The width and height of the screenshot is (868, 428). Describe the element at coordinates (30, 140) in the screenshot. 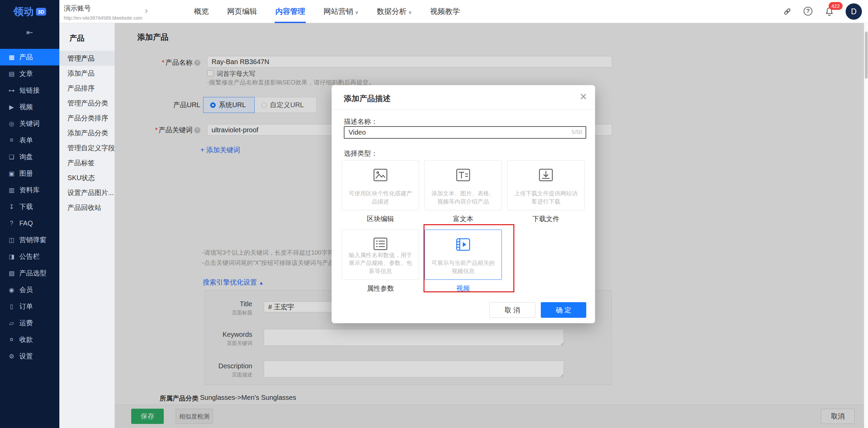

I see `sidebar-item-forms: ≡表单` at that location.